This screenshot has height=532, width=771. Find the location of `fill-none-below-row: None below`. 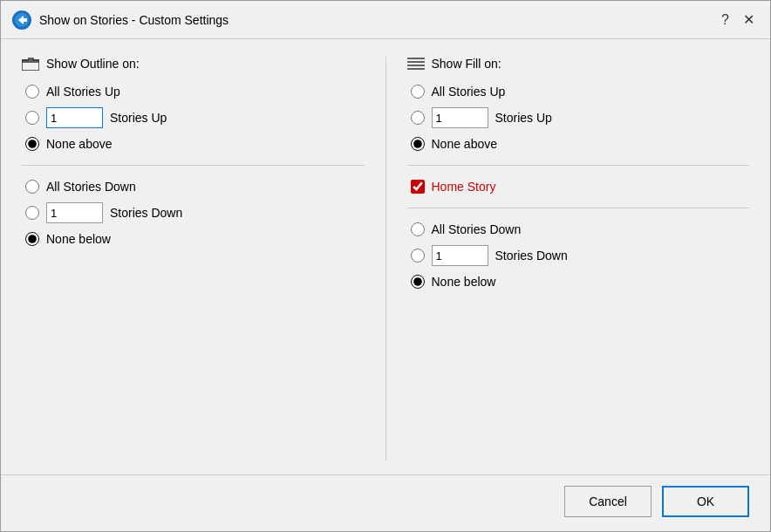

fill-none-below-row: None below is located at coordinates (581, 282).